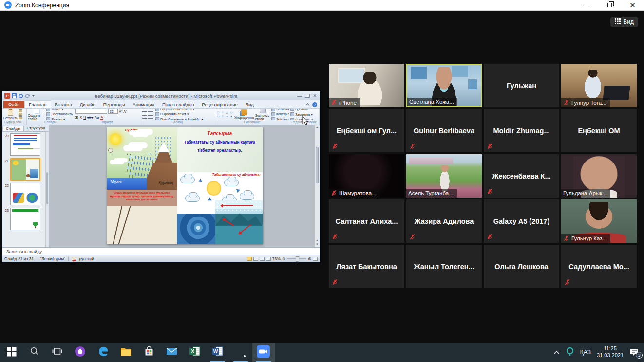 The height and width of the screenshot is (362, 644). What do you see at coordinates (20, 118) in the screenshot?
I see `format-painter-icon` at bounding box center [20, 118].